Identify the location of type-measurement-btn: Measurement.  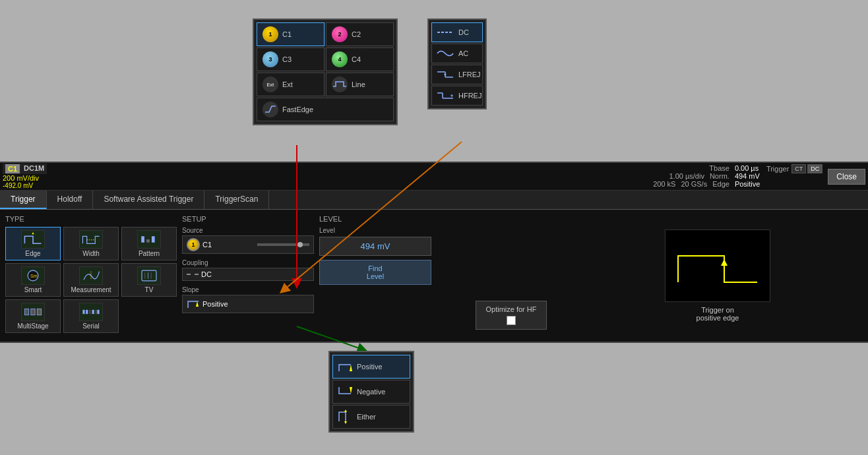
(91, 280).